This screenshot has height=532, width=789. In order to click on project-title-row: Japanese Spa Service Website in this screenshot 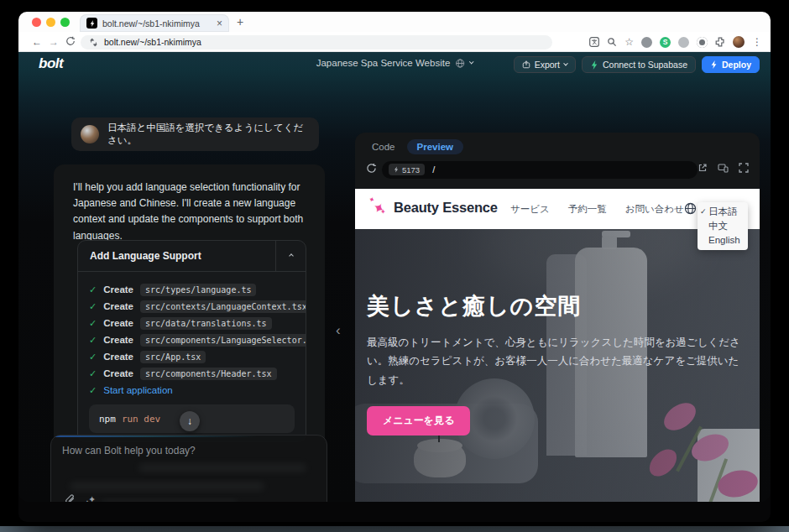, I will do `click(394, 63)`.